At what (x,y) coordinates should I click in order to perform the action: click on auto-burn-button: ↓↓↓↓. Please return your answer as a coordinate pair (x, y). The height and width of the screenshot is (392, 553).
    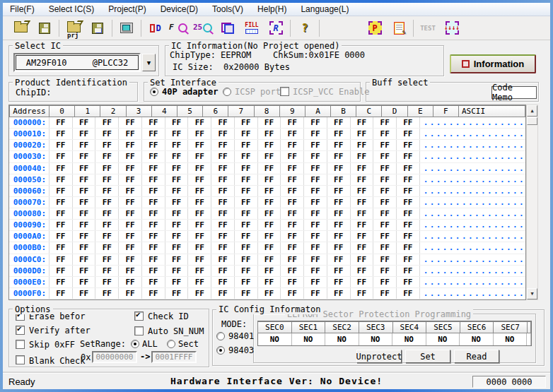
    Looking at the image, I should click on (452, 28).